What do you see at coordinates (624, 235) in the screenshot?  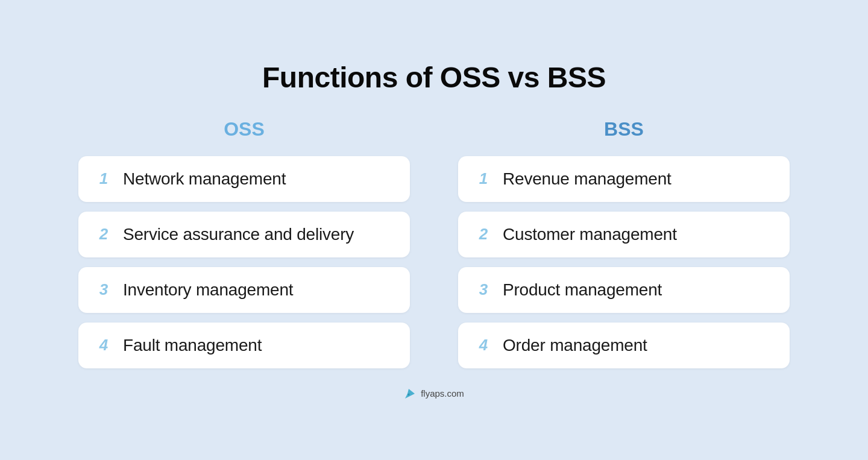 I see `bss-item-2: 2 Customer management` at bounding box center [624, 235].